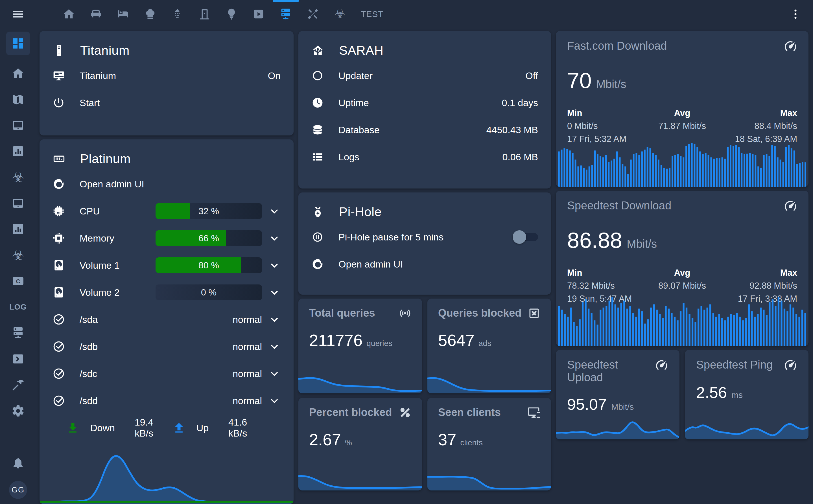 The height and width of the screenshot is (504, 813). Describe the element at coordinates (18, 14) in the screenshot. I see `menu-icon` at that location.